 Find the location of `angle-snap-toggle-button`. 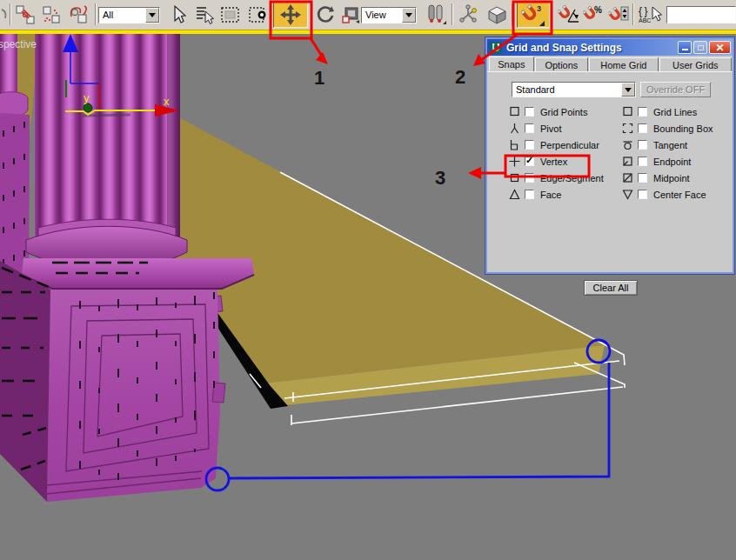

angle-snap-toggle-button is located at coordinates (569, 15).